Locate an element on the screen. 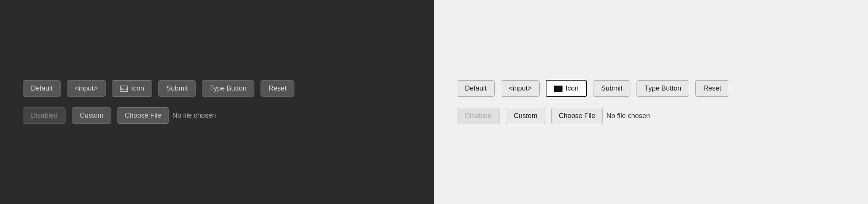  light-icon-button: Icon is located at coordinates (566, 89).